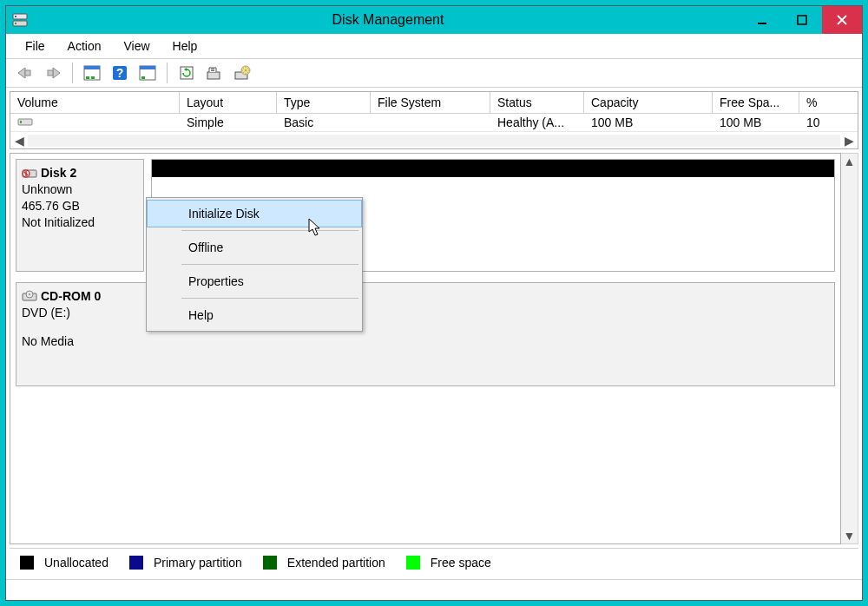 The width and height of the screenshot is (868, 606). What do you see at coordinates (434, 122) in the screenshot?
I see `volume-row: Simple Basic Healthy (A... 100 MB 100 MB…` at bounding box center [434, 122].